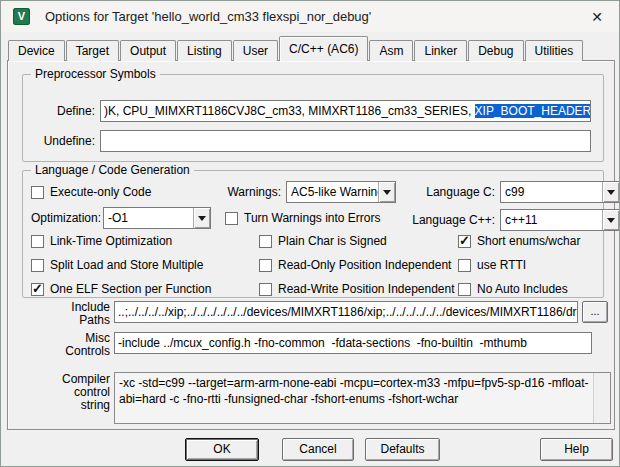 This screenshot has height=467, width=620. I want to click on plain-char-label: Plain Char is Signed, so click(332, 241).